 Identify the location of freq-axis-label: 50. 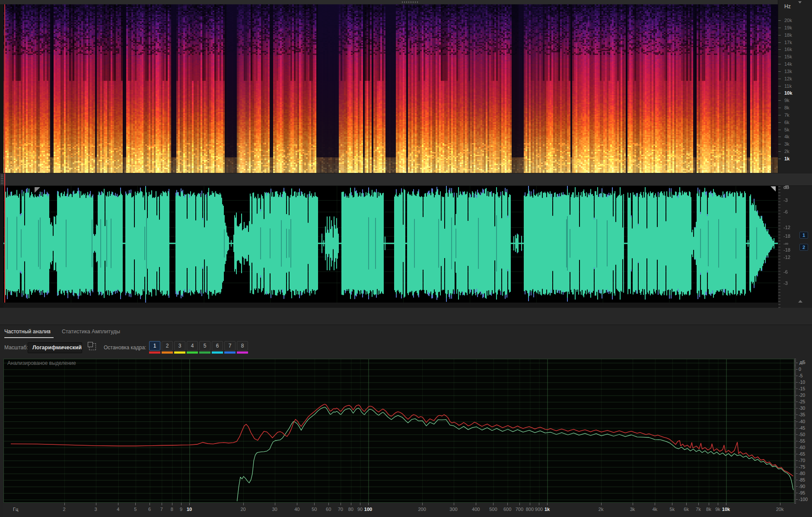
(314, 509).